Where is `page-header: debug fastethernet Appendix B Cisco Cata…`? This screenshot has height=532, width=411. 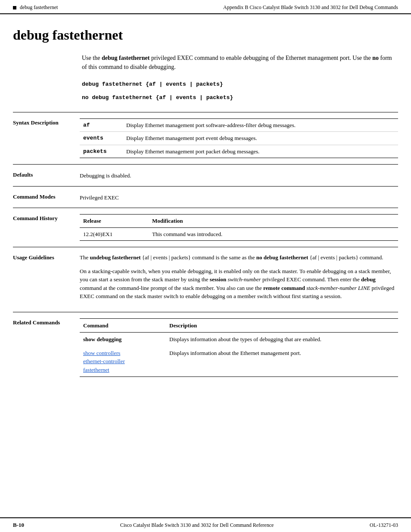
page-header: debug fastethernet Appendix B Cisco Cata… is located at coordinates (206, 7).